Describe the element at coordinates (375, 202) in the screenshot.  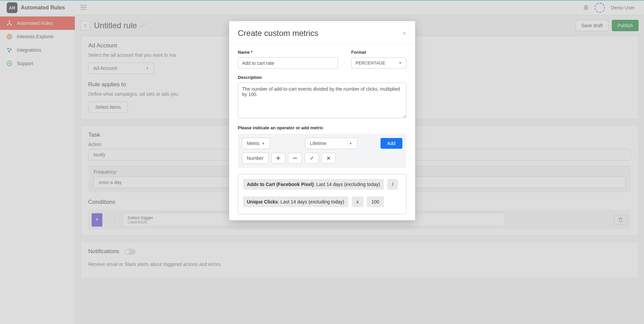
I see `formula-number: 100` at that location.